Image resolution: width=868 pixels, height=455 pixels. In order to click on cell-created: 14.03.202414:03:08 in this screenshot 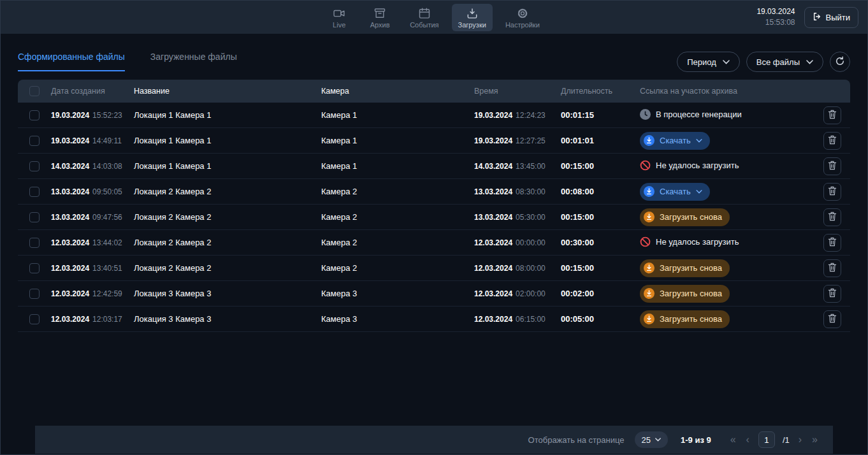, I will do `click(92, 166)`.